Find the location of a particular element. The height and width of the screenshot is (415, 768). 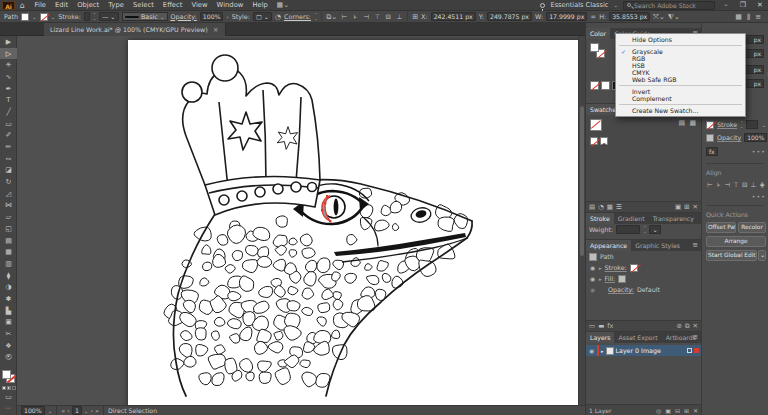

tool-column-graph: ▙ is located at coordinates (8, 311).